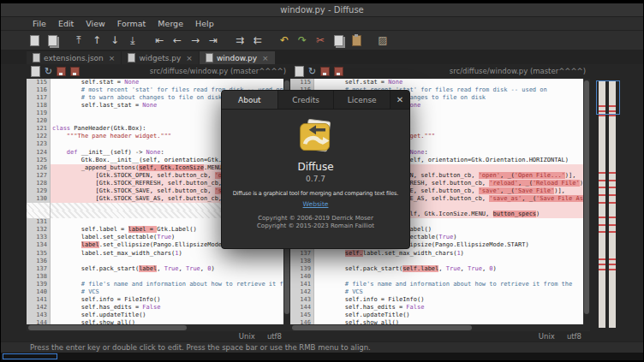 This screenshot has width=644, height=362. Describe the element at coordinates (437, 253) in the screenshot. I see `code-line: 137 self.label.set_max_width_chars(1)` at that location.